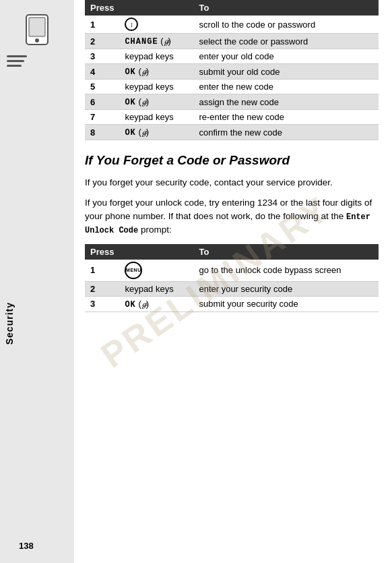  I want to click on sidebar-section-label: Security, so click(9, 324).